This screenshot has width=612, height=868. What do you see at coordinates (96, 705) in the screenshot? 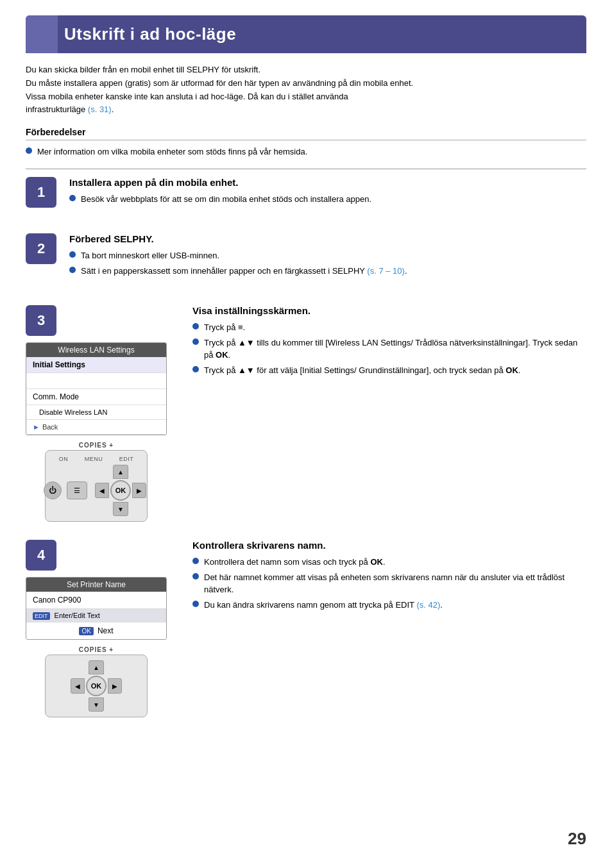
I see `dpad4-down-button: ▼` at bounding box center [96, 705].